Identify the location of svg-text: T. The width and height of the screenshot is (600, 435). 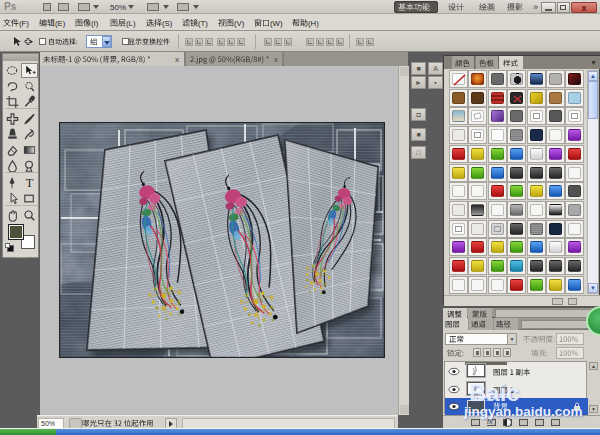
(30, 183).